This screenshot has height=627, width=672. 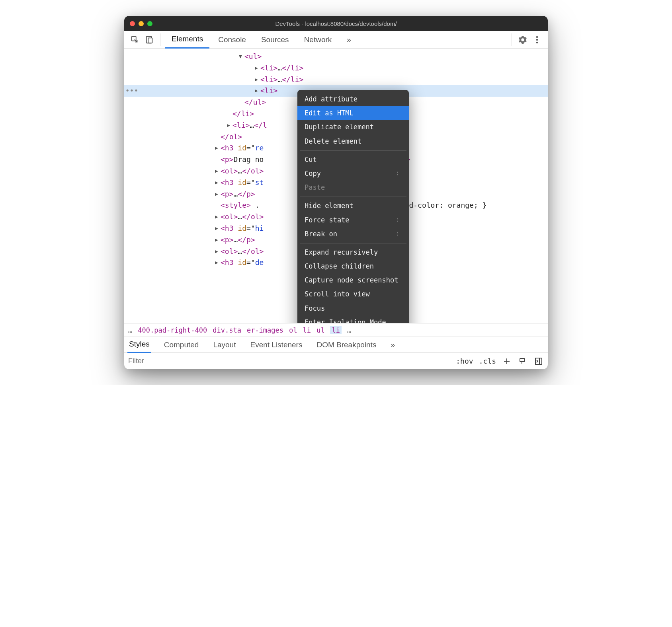 I want to click on tabs-overflow: », so click(x=349, y=40).